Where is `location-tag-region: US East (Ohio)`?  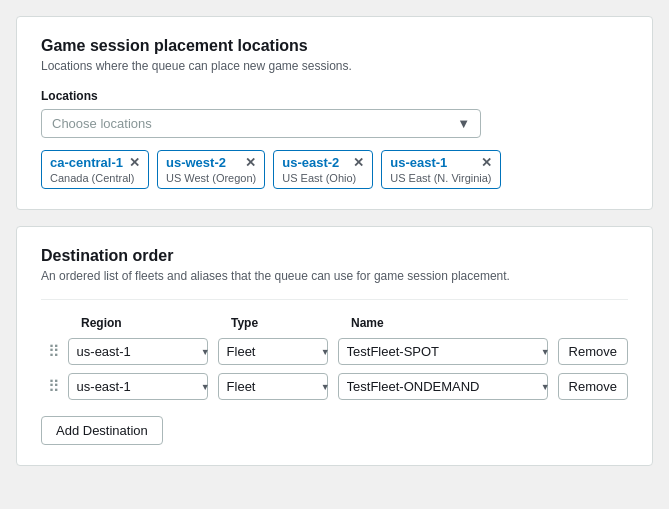 location-tag-region: US East (Ohio) is located at coordinates (323, 178).